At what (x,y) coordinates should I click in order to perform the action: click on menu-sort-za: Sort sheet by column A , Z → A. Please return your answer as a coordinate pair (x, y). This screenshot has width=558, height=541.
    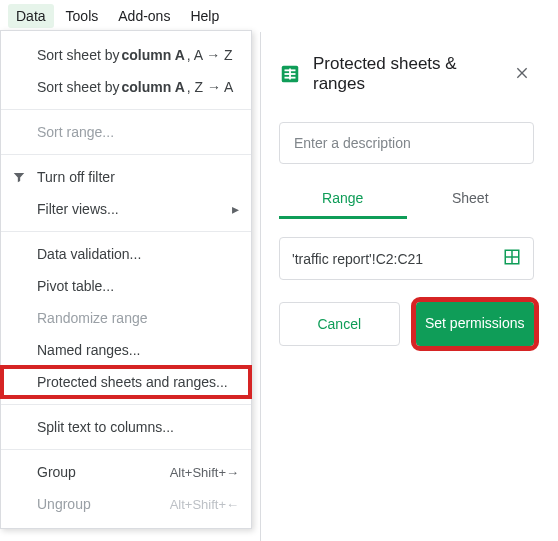
    Looking at the image, I should click on (126, 87).